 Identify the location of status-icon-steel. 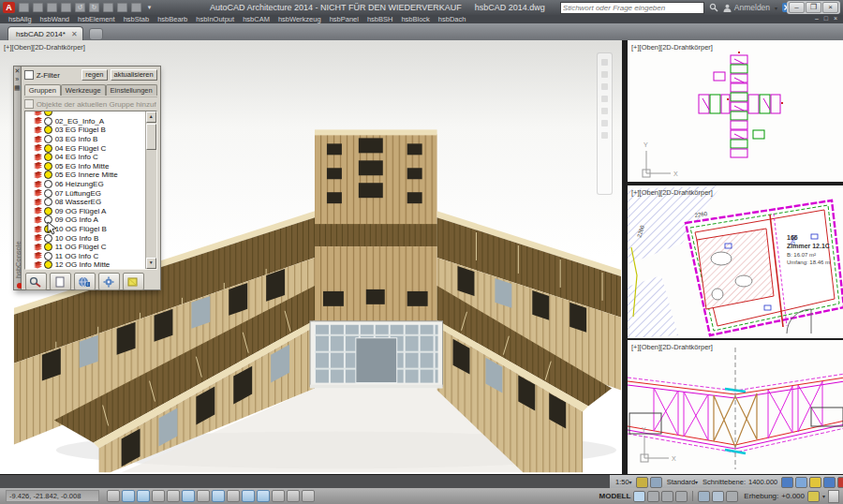
(802, 482).